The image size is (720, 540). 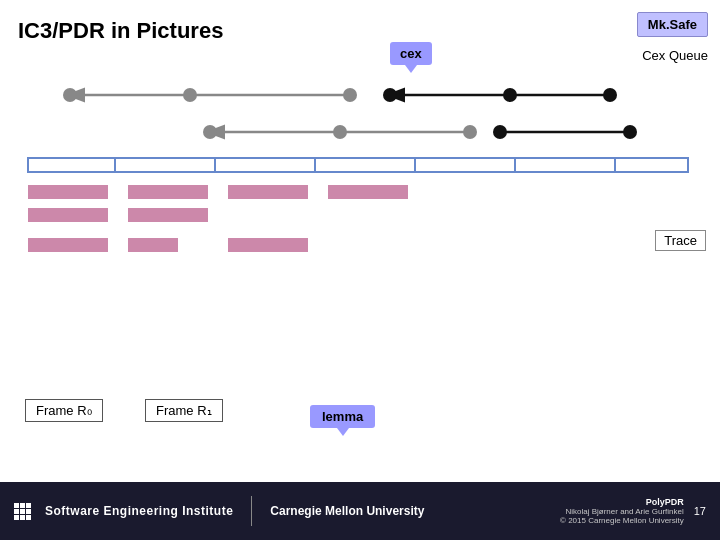 What do you see at coordinates (622, 502) in the screenshot?
I see `pub-title: PolyPDR` at bounding box center [622, 502].